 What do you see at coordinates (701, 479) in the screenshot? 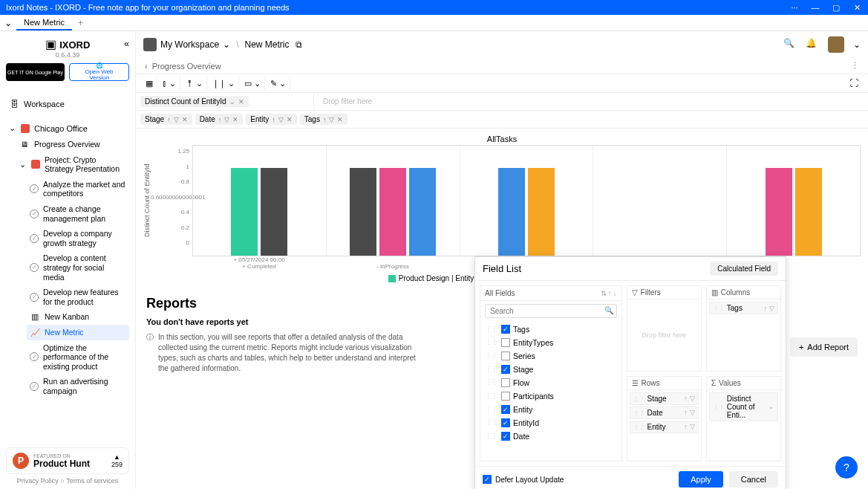
I see `apply-button: Apply` at bounding box center [701, 479].